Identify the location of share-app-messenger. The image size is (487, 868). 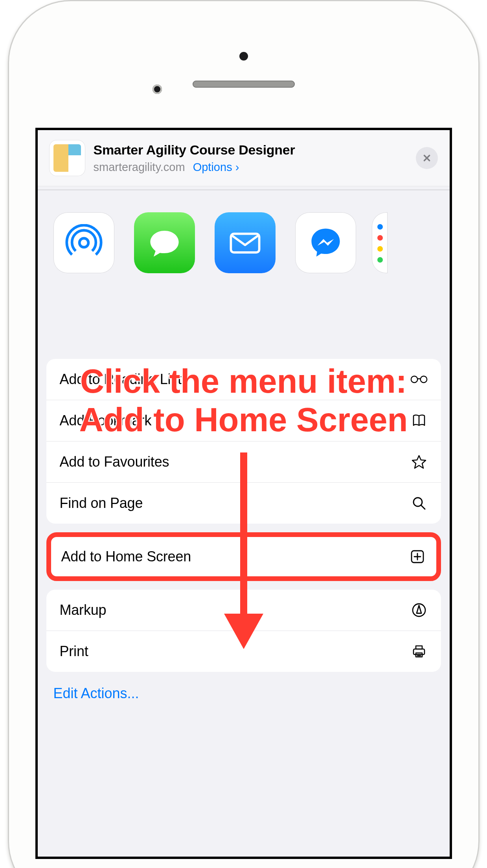
(325, 243).